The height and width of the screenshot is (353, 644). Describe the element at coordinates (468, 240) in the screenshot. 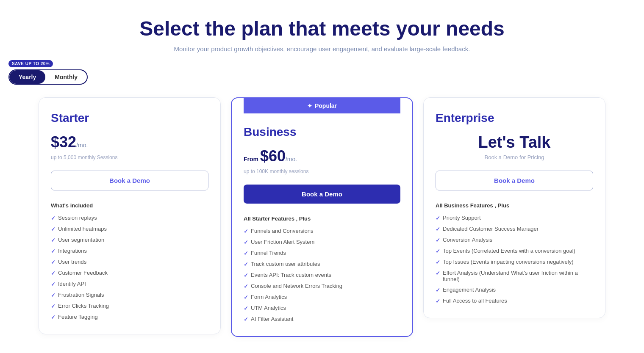

I see `feature-text: Conversion Analysis` at that location.